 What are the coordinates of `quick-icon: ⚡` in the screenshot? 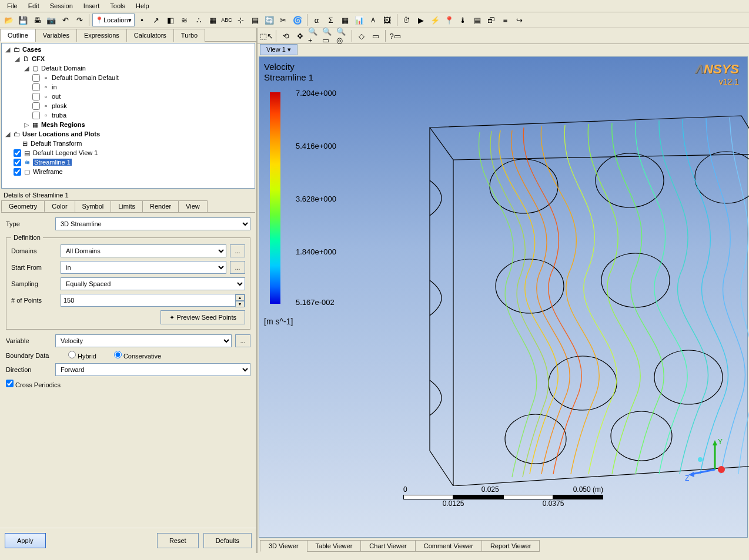 It's located at (435, 20).